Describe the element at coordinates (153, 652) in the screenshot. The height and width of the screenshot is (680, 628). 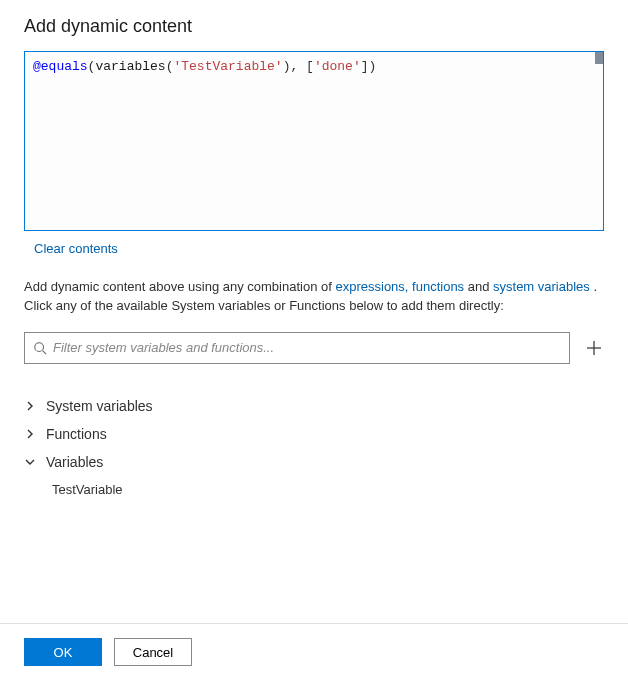
I see `cancel-button: Cancel` at that location.